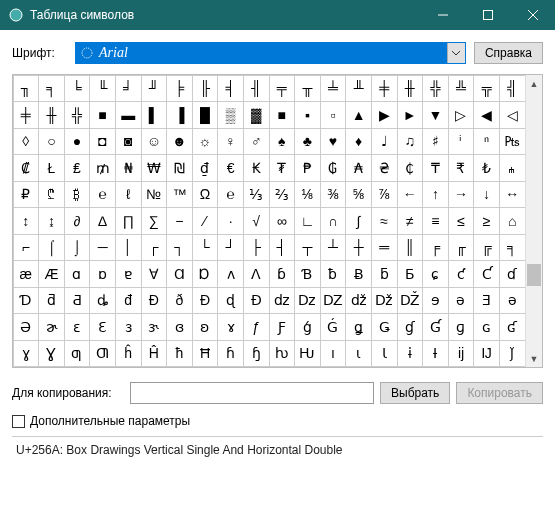 The height and width of the screenshot is (508, 555). What do you see at coordinates (486, 88) in the screenshot?
I see `char-cell: ╦` at bounding box center [486, 88].